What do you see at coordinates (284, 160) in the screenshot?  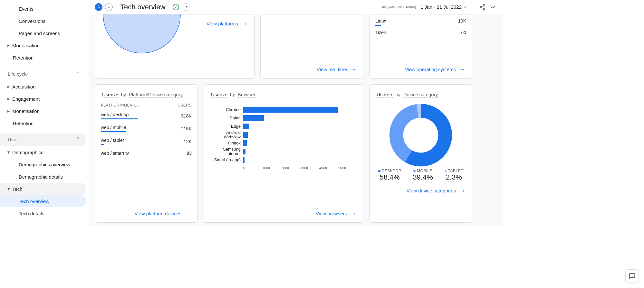 I see `bar-row: Safari (in-app)` at bounding box center [284, 160].